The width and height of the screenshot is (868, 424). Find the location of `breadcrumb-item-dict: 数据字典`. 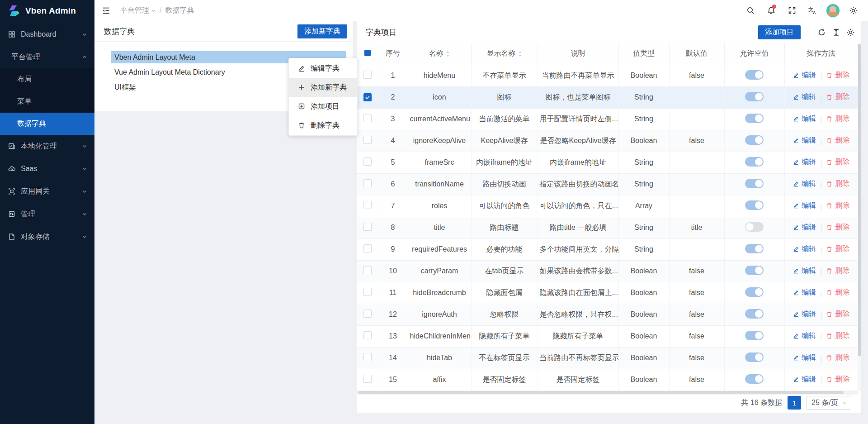

breadcrumb-item-dict: 数据字典 is located at coordinates (179, 11).